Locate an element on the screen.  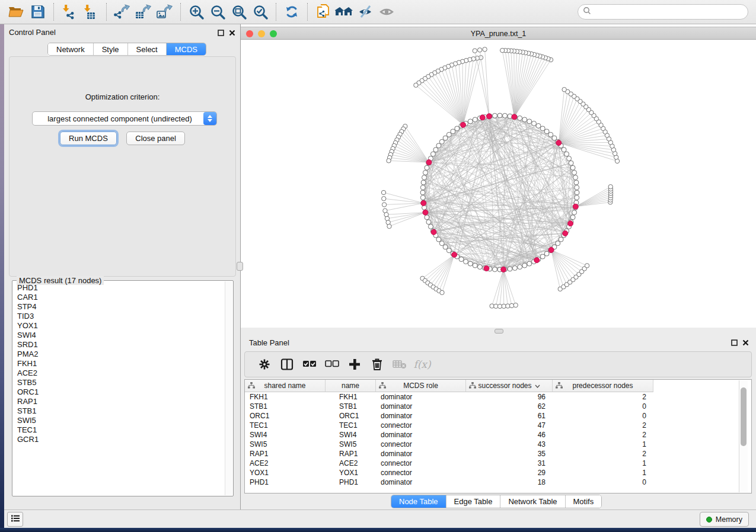
cell: 31 is located at coordinates (509, 463).